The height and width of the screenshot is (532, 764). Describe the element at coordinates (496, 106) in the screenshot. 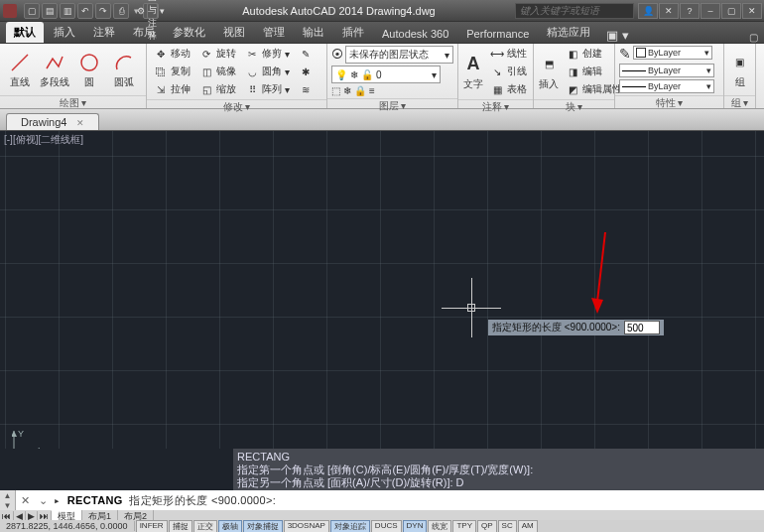

I see `panel-annot-title: 注释 ▾` at that location.